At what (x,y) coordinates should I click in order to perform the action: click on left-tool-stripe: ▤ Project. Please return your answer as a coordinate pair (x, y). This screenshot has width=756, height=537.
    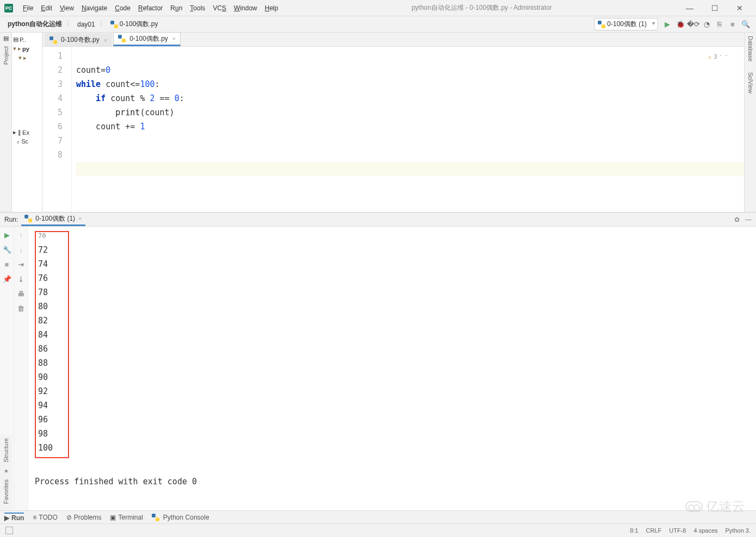
    Looking at the image, I should click on (6, 122).